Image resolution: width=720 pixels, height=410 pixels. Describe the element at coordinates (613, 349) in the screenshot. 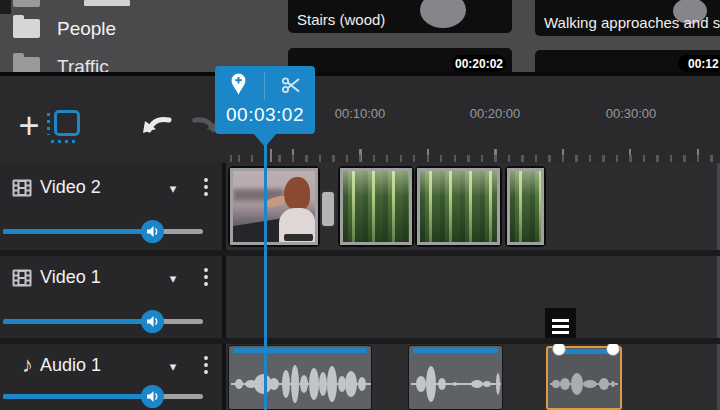

I see `trim-handle-right` at that location.